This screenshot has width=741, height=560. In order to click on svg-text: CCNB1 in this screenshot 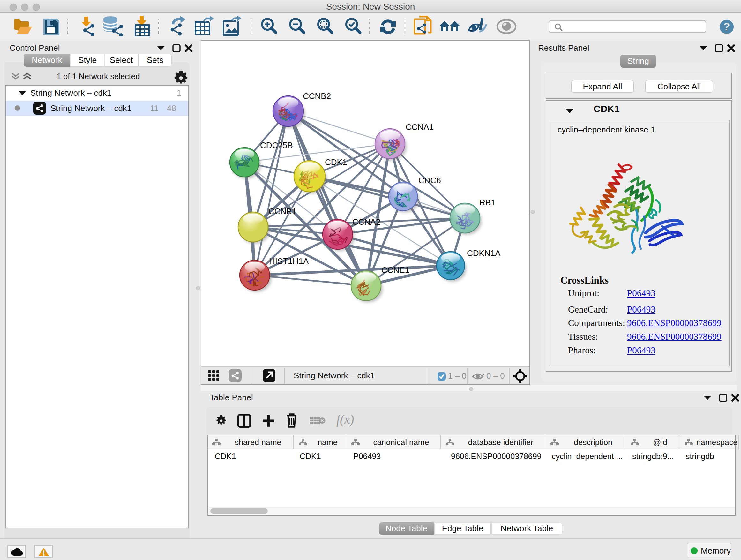, I will do `click(282, 211)`.